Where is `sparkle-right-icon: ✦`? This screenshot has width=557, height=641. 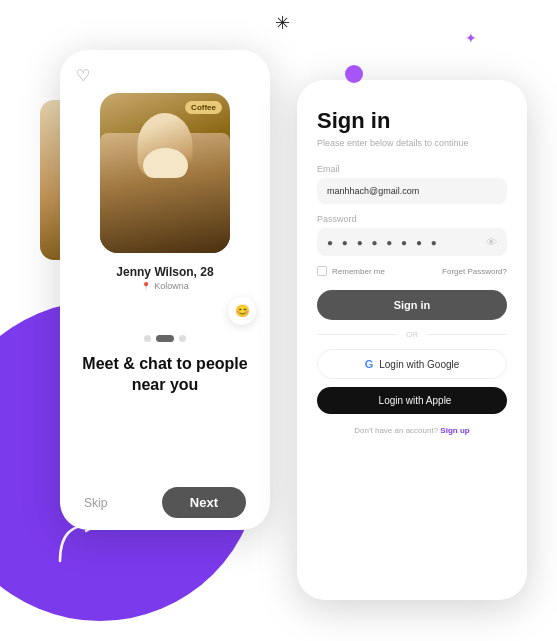
sparkle-right-icon: ✦ is located at coordinates (471, 38).